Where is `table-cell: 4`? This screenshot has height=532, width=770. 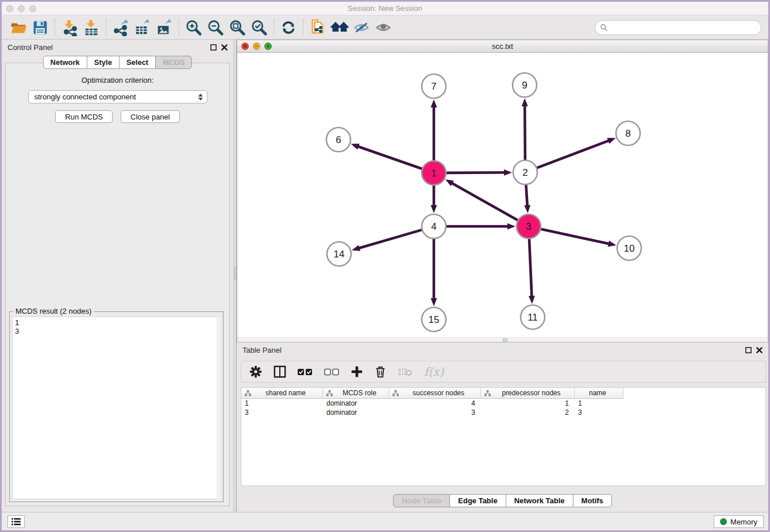
table-cell: 4 is located at coordinates (435, 403).